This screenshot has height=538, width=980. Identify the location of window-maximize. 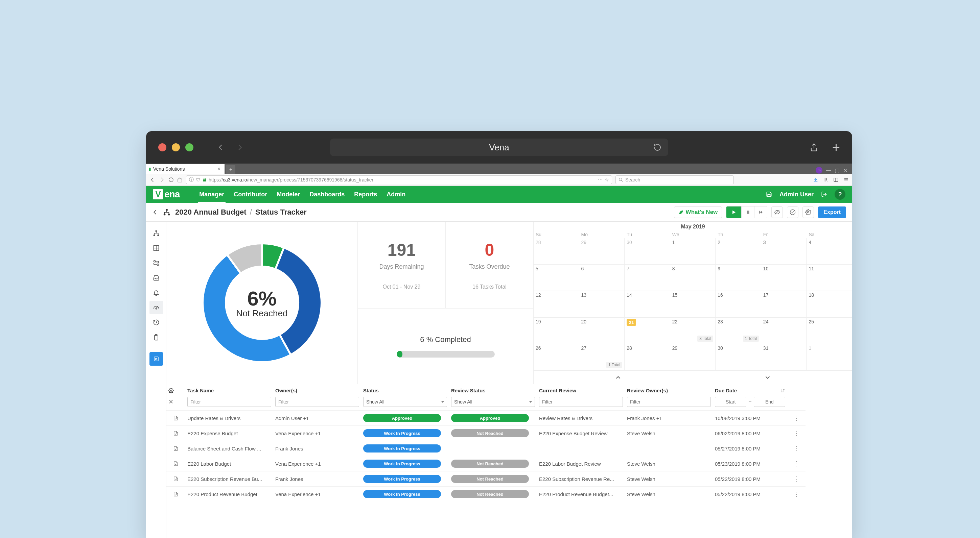
(189, 148).